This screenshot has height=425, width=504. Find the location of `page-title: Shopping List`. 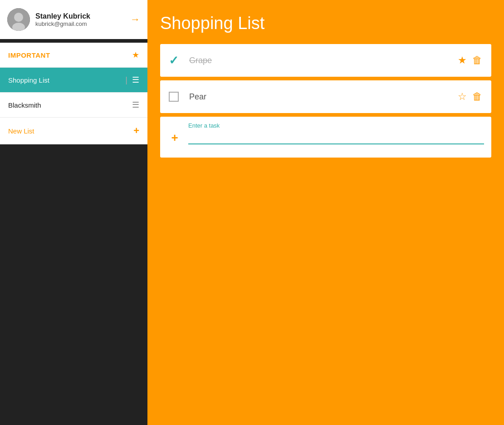

page-title: Shopping List is located at coordinates (326, 24).